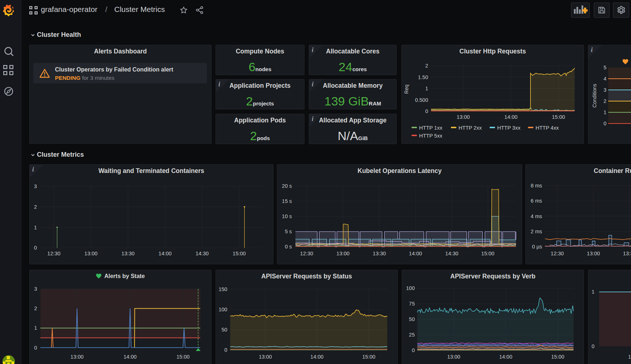 The height and width of the screenshot is (364, 631). Describe the element at coordinates (287, 186) in the screenshot. I see `svg-text: 20 s` at that location.